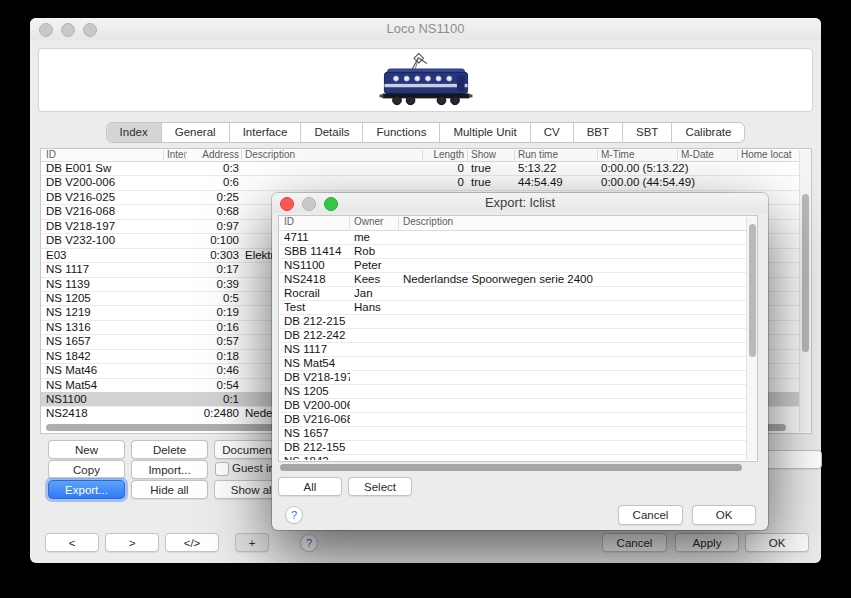  I want to click on cell-id: DB 212-242, so click(317, 335).